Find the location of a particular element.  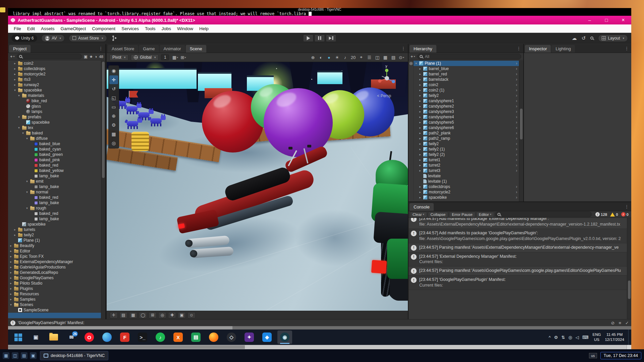

hierarchy-item: ▸twily2 is located at coordinates (466, 96).